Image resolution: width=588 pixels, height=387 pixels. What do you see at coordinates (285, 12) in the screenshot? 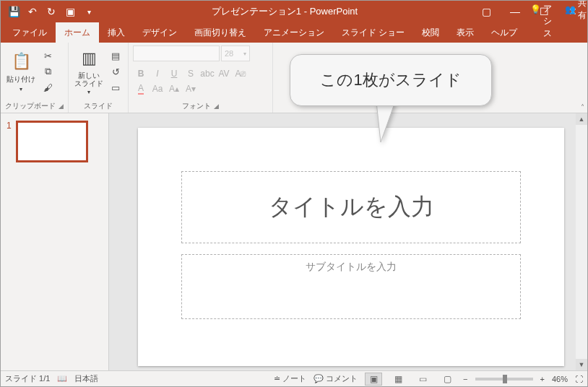
I see `window-title: プレゼンテーション1 - PowerPoint` at bounding box center [285, 12].